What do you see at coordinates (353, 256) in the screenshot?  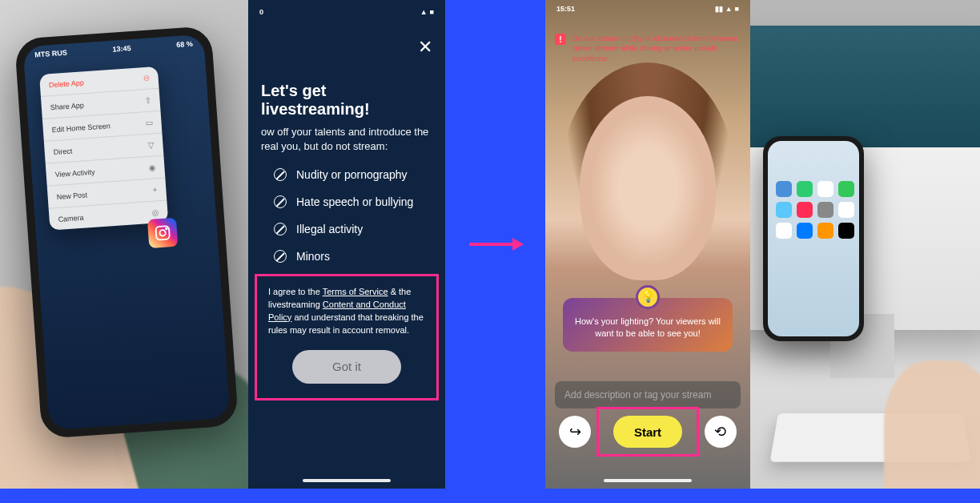 I see `rule-item: Minors` at bounding box center [353, 256].